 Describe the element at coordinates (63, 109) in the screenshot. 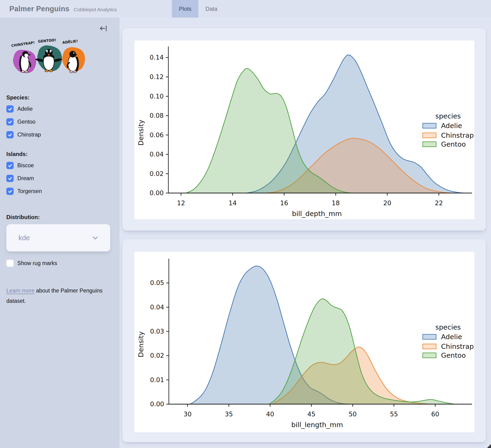

I see `species-option-adelie: Adelie` at that location.